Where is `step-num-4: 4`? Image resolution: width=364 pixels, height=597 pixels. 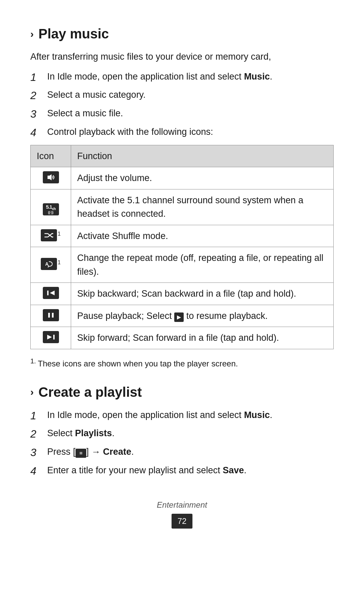 step-num-4: 4 is located at coordinates (39, 133).